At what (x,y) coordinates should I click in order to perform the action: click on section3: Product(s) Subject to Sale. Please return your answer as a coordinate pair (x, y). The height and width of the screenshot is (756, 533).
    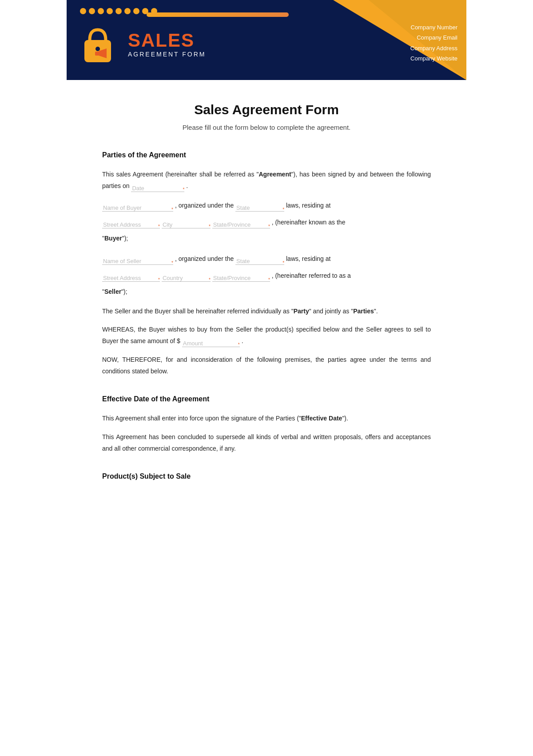
    Looking at the image, I should click on (266, 476).